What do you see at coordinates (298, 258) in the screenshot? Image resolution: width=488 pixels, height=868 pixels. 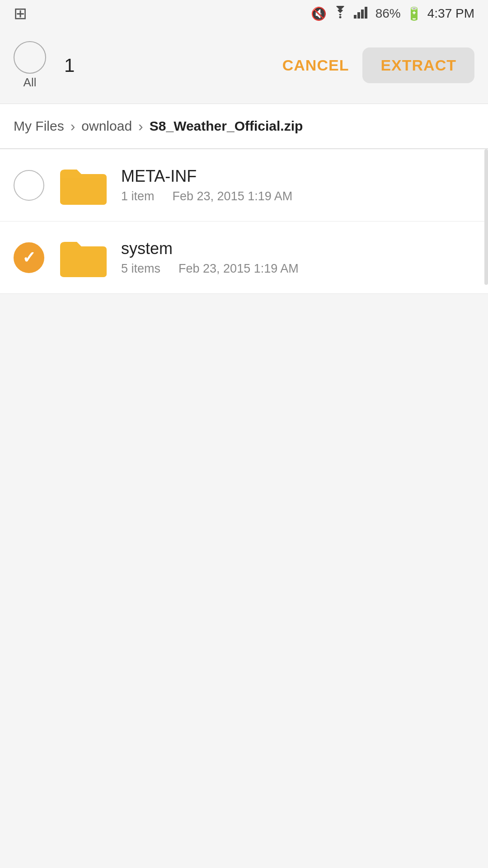 I see `file-info-system: system 5 items Feb 23, 2015 1:19 AM` at bounding box center [298, 258].